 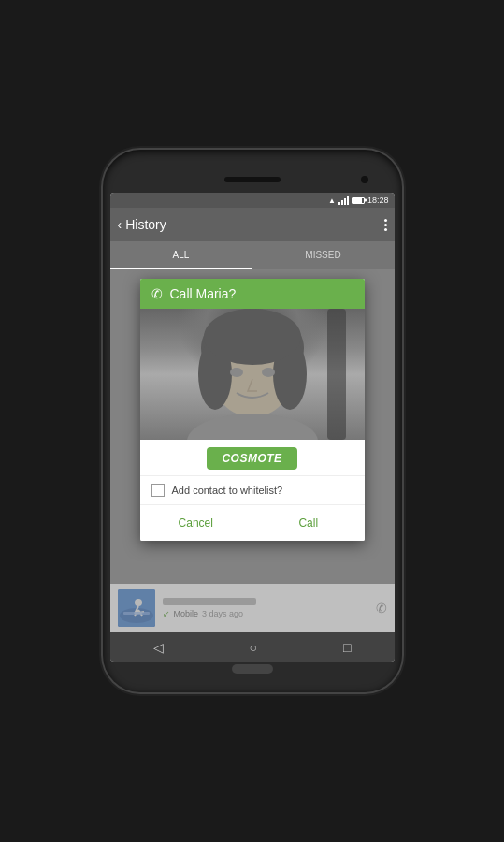 I want to click on wifi-icon: ▲, so click(x=332, y=200).